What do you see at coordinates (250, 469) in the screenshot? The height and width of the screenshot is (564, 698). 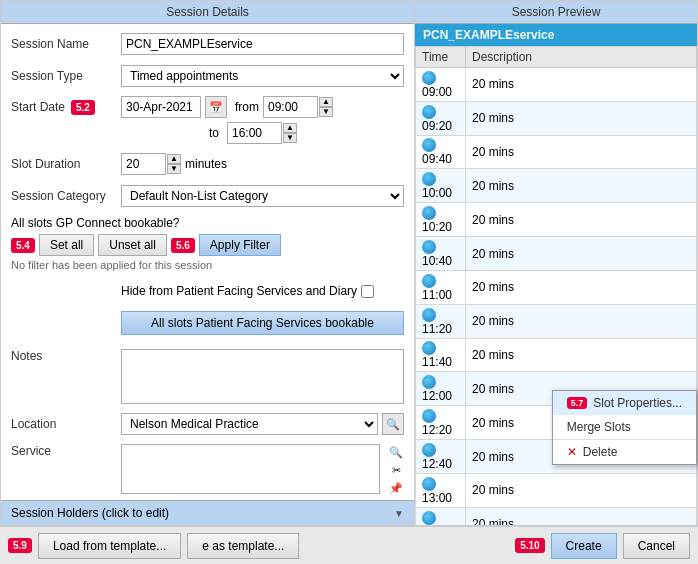 I see `service-textarea` at bounding box center [250, 469].